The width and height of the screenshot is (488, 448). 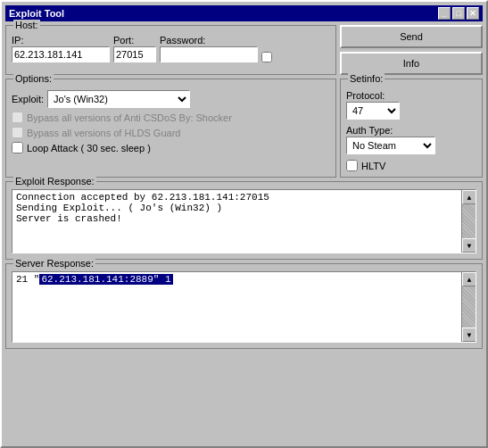 What do you see at coordinates (28, 99) in the screenshot?
I see `exploit-label: Exploit:` at bounding box center [28, 99].